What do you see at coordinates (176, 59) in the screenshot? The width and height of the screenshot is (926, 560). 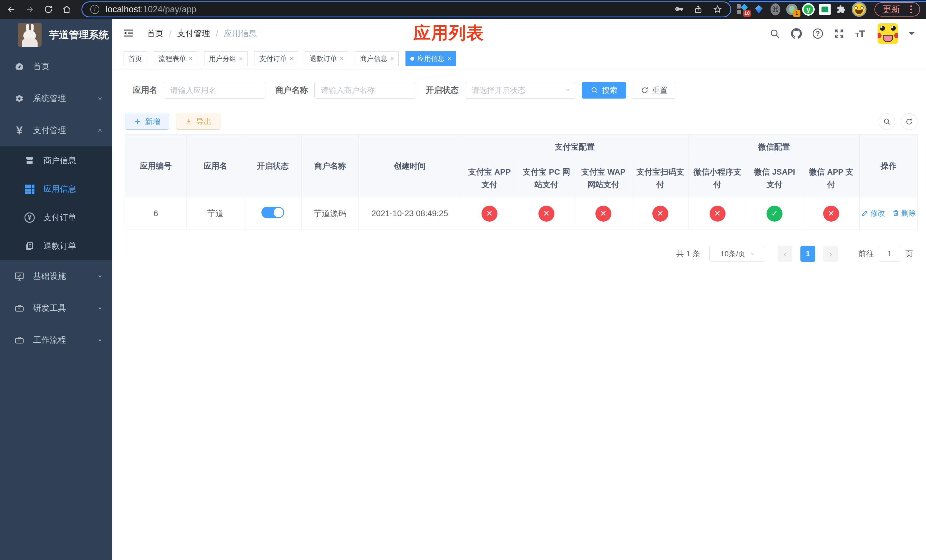 I see `tab-process-form: 流程表单×` at bounding box center [176, 59].